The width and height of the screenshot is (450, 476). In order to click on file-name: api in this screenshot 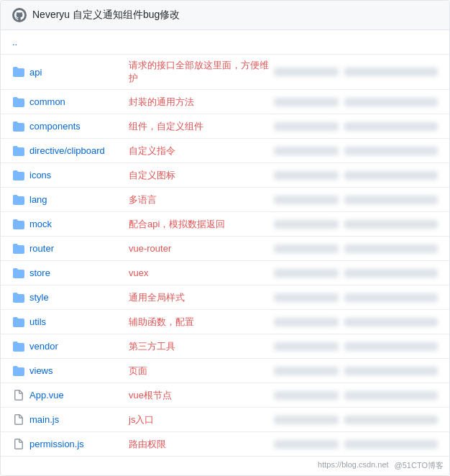, I will do `click(76, 72)`.